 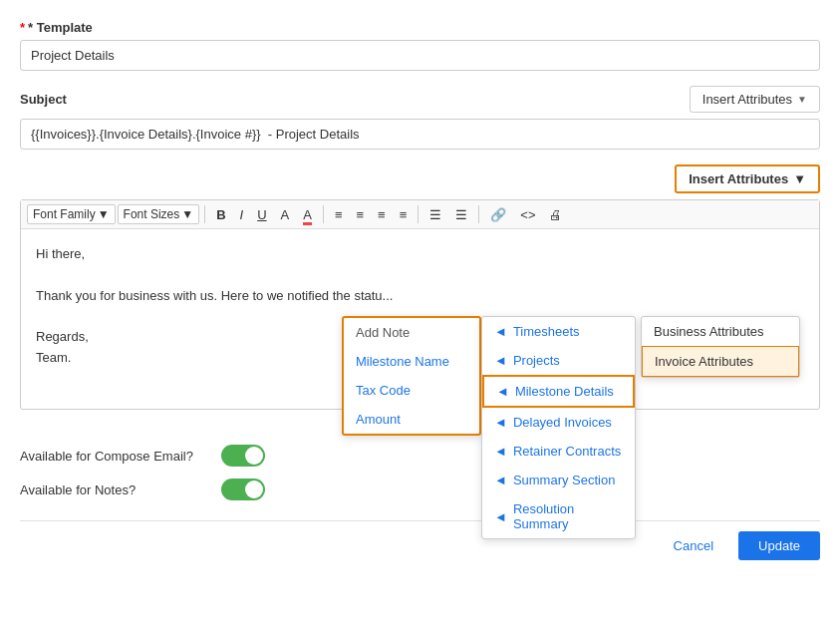 What do you see at coordinates (461, 215) in the screenshot?
I see `ol-button: ☰` at bounding box center [461, 215].